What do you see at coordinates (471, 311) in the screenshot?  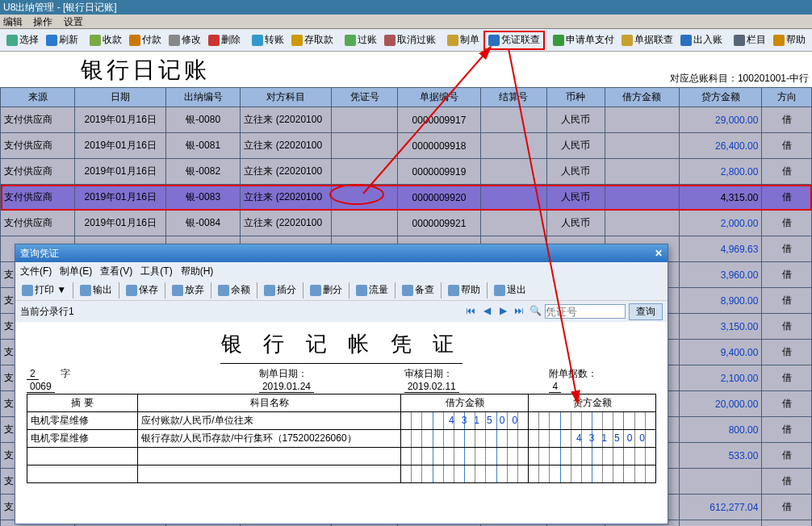 I see `nav-first-icon: ⏮` at bounding box center [471, 311].